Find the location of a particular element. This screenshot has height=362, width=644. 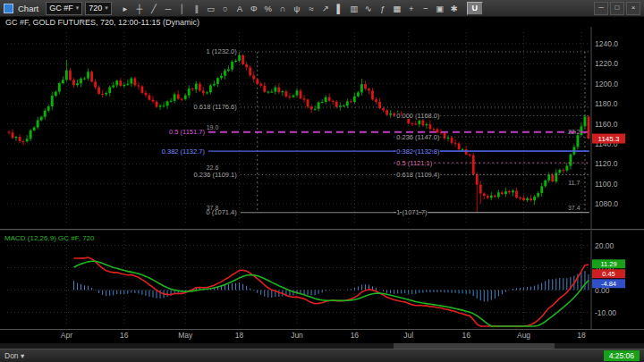

svg-text: 0.45 is located at coordinates (608, 274).